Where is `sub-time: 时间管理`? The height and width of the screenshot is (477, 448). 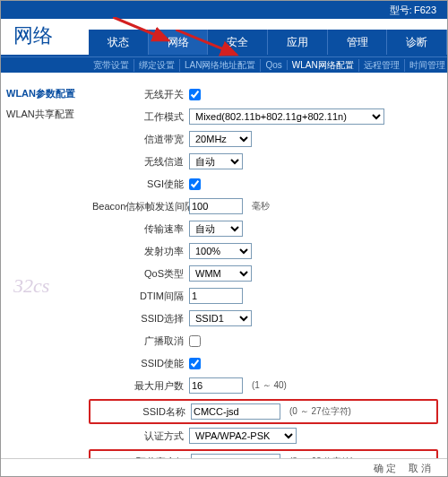
sub-time: 时间管理 is located at coordinates (426, 65).